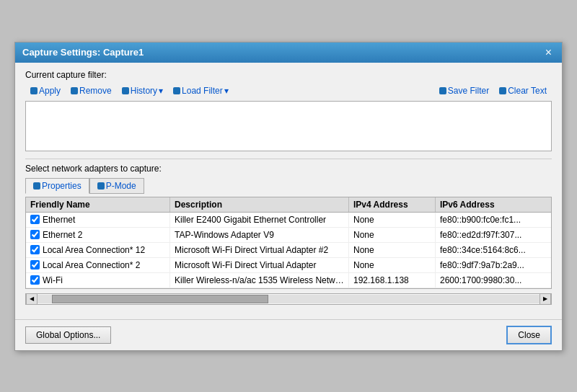  What do you see at coordinates (98, 205) in the screenshot?
I see `col-friendly-name: Friendly Name` at bounding box center [98, 205].